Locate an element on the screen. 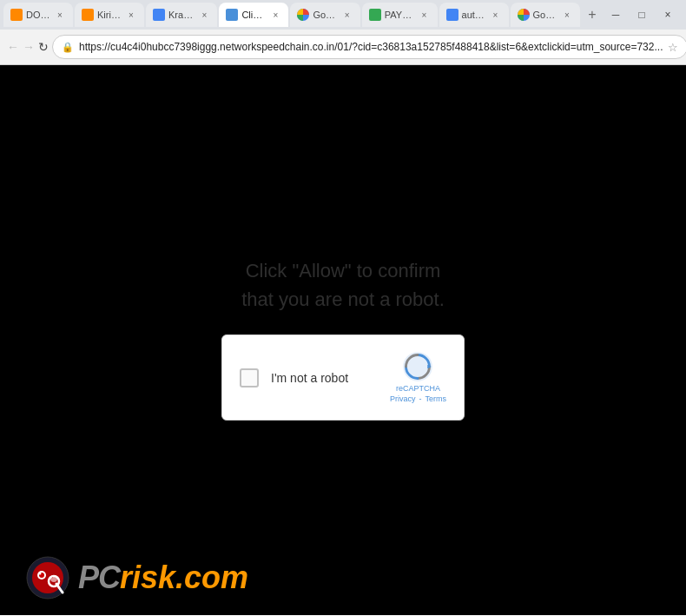  tab-1: DOW... × is located at coordinates (38, 15).